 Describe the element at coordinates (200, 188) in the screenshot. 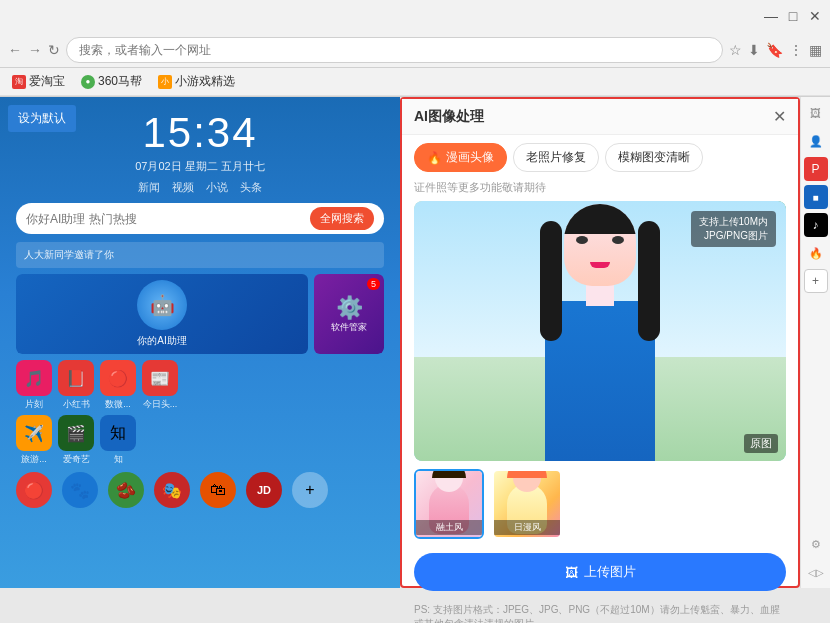

I see `quick-links: 新闻 视频 小说 头条` at that location.